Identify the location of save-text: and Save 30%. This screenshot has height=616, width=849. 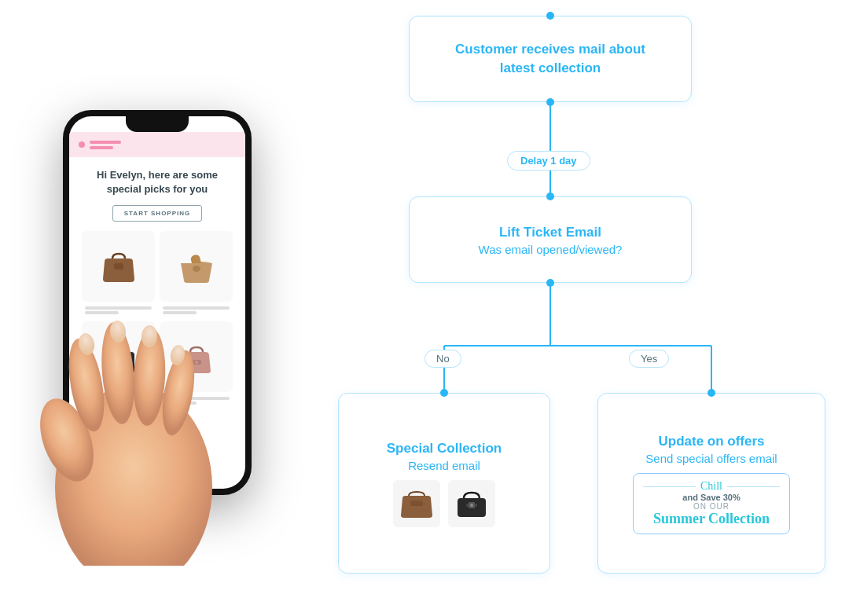
(711, 497).